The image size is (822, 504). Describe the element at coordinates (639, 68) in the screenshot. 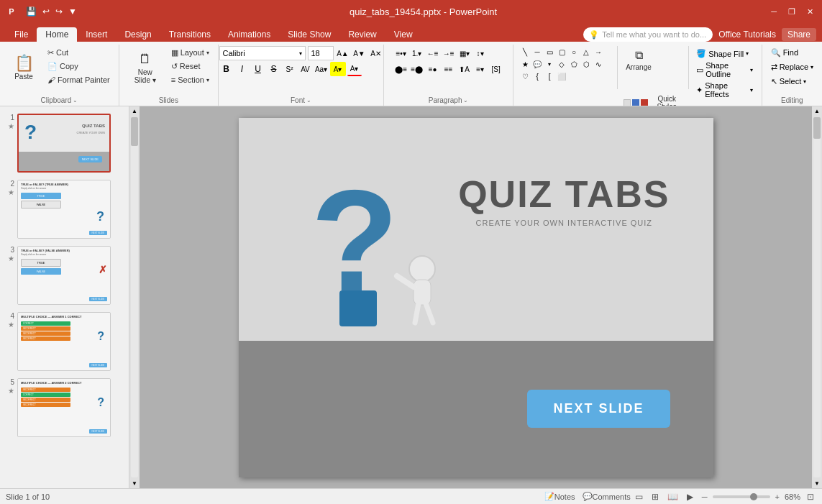

I see `arrange-button: ⧉ Arrange` at that location.